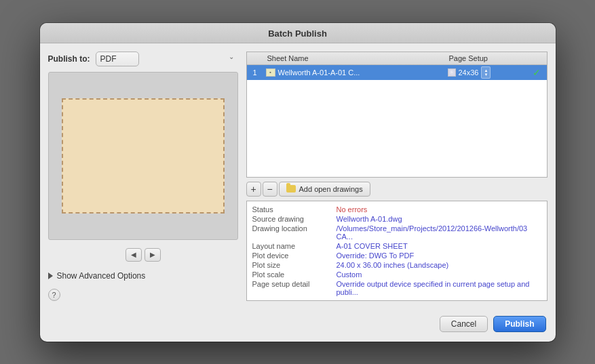 The image size is (595, 364). Describe the element at coordinates (354, 58) in the screenshot. I see `col-name-header: Sheet Name` at that location.